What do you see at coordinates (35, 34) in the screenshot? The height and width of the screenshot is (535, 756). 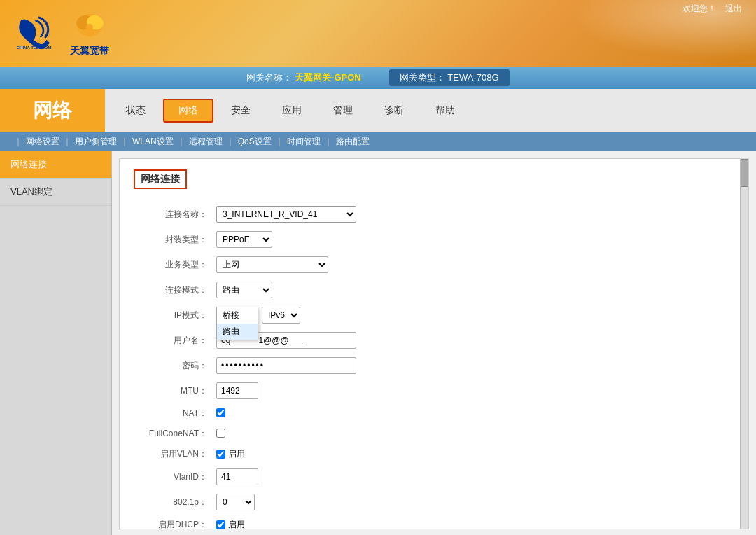 I see `china-telecom-logo: CHINA TELECOM` at bounding box center [35, 34].